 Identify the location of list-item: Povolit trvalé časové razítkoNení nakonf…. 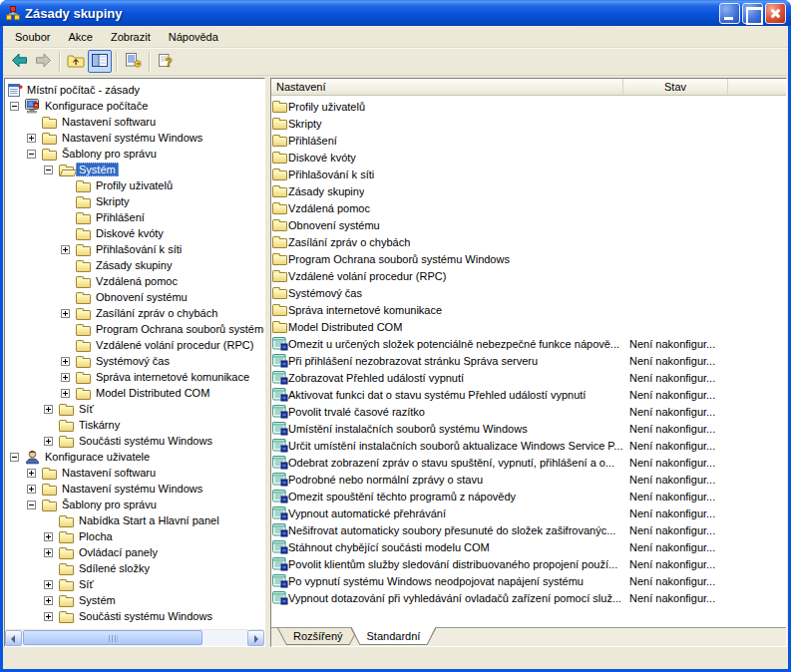
(529, 411).